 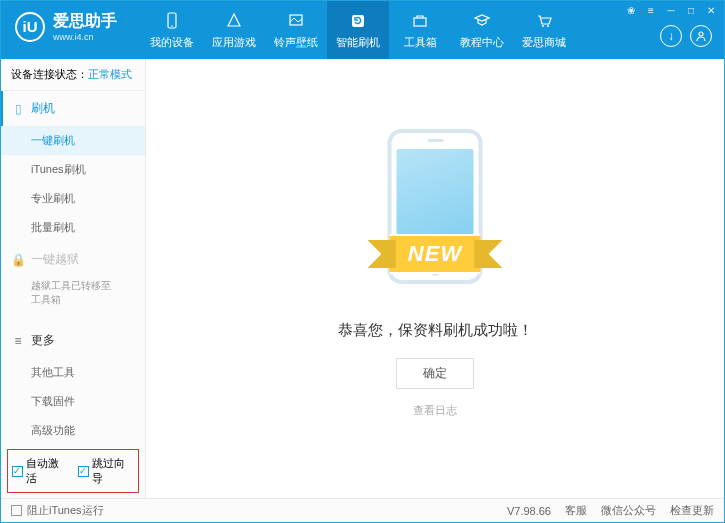 I want to click on nav-my-device: 我的设备, so click(x=172, y=30).